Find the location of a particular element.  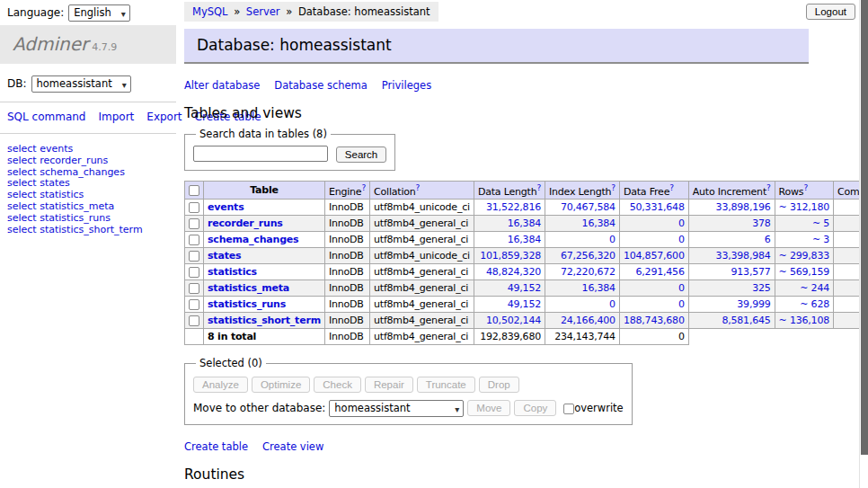

breadcrumb-server-link: Server is located at coordinates (263, 12).